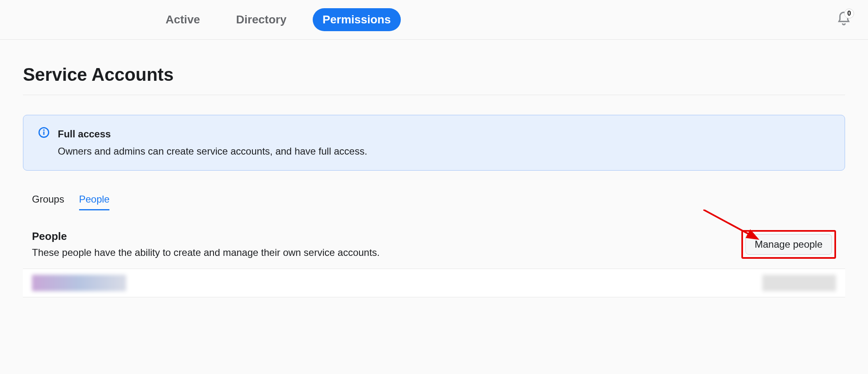  Describe the element at coordinates (357, 20) in the screenshot. I see `tab-permissions: Permissions` at that location.